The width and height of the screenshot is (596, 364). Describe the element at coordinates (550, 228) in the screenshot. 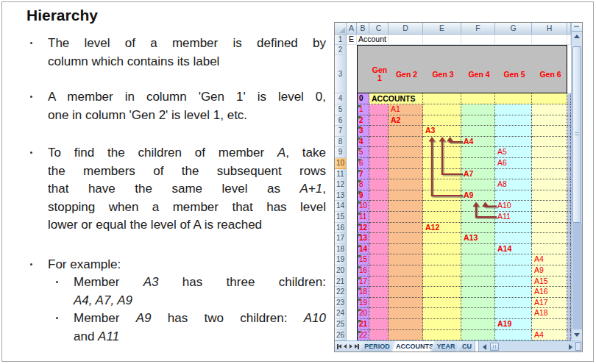

I see `cell-H16` at that location.